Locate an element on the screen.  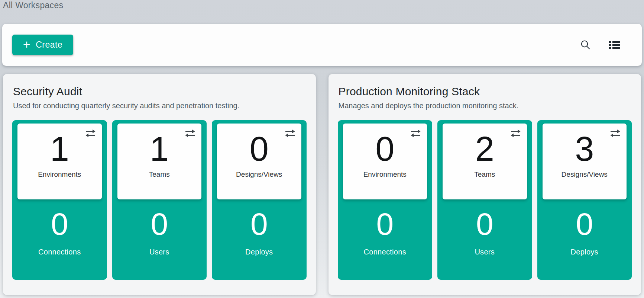
stat-tile-environments-connections: 1 Environments 0 Connections is located at coordinates (59, 200).